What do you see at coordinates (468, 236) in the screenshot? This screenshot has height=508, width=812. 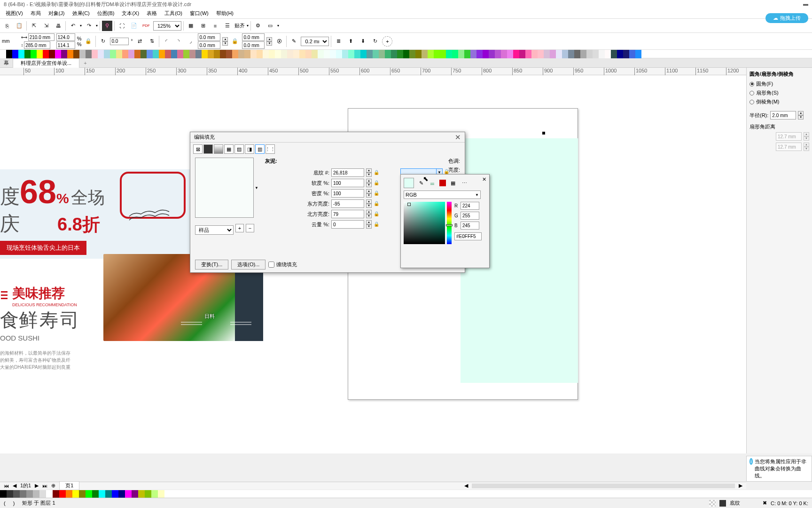 I see `hex-input` at bounding box center [468, 236].